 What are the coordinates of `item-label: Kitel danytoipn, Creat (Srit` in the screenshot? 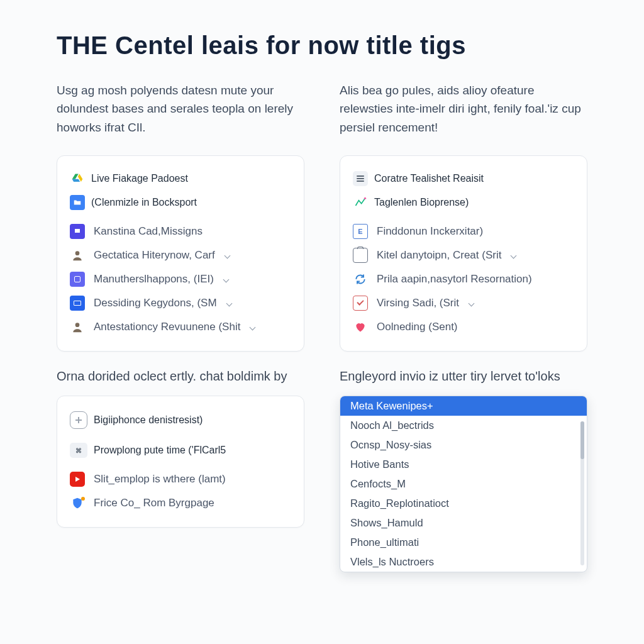 It's located at (439, 255).